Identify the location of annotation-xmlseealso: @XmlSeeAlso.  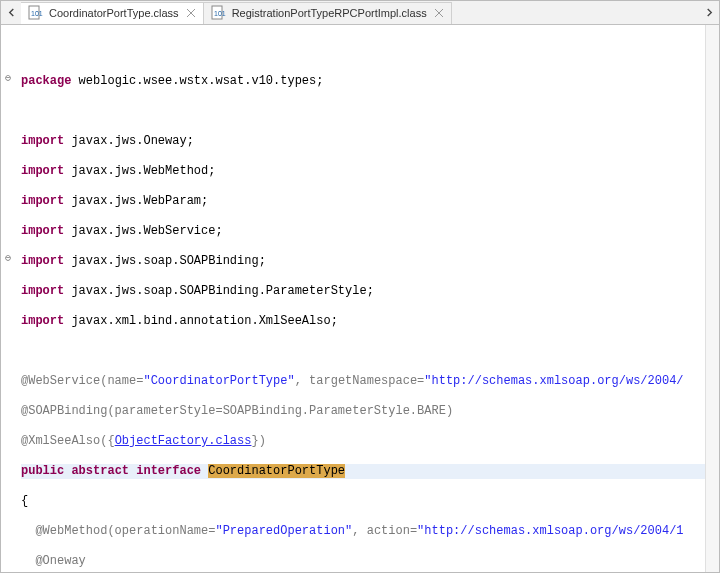
(60, 441).